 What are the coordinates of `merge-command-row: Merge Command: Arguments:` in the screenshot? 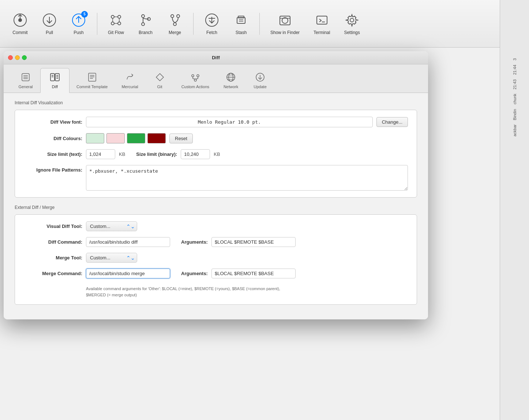 It's located at (216, 274).